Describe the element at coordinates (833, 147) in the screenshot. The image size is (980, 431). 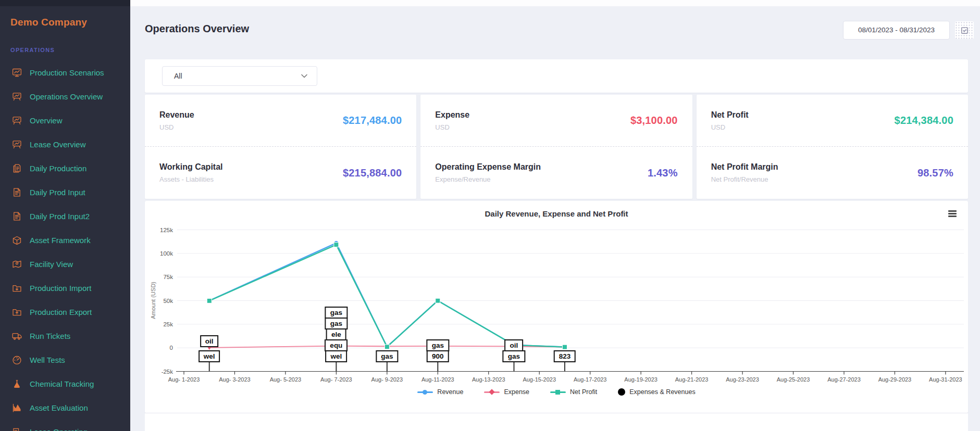
I see `kpi-column-3: Net Profit USD $214,384.00 Net Profit Ma…` at that location.